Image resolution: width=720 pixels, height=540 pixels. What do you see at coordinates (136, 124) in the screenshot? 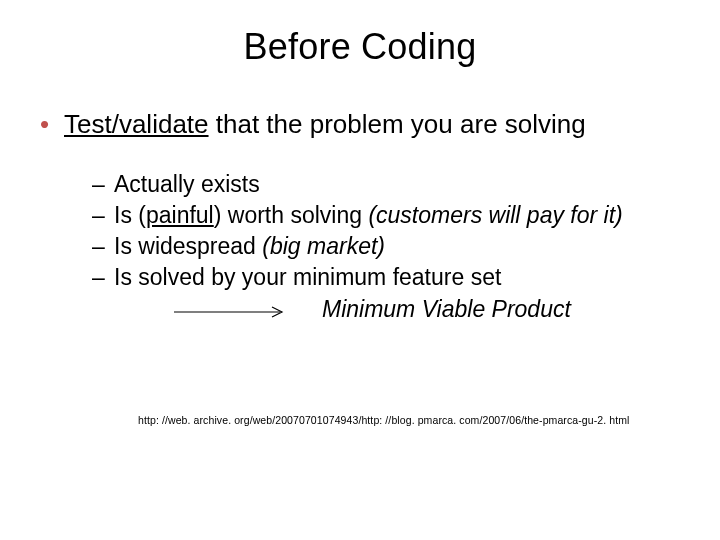
I see `text-underline-testvalidate: Test/validate` at bounding box center [136, 124].